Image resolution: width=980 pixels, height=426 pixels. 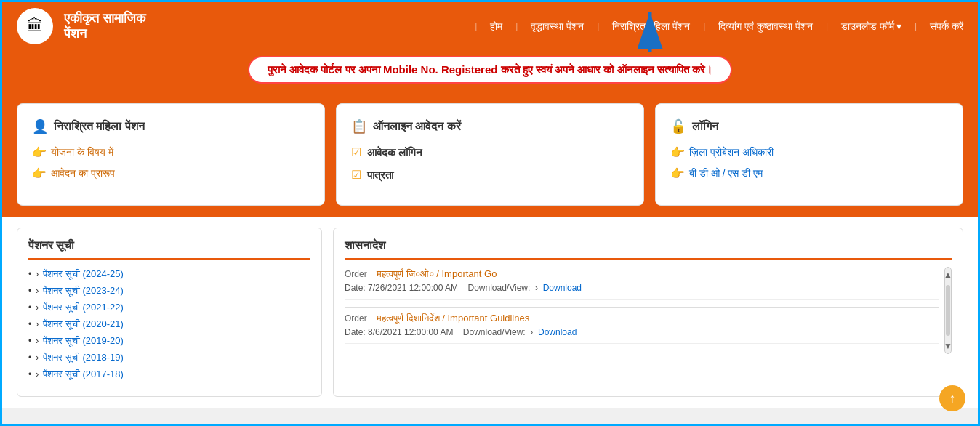 What do you see at coordinates (359, 126) in the screenshot?
I see `clipboard-icon: 📋` at bounding box center [359, 126].